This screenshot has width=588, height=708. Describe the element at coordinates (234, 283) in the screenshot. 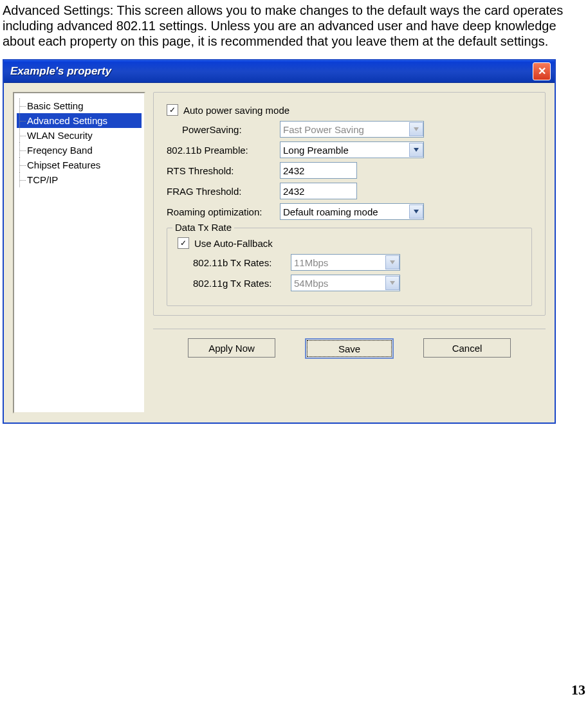

I see `g-rate-label: 802.11g Tx Rates:` at that location.